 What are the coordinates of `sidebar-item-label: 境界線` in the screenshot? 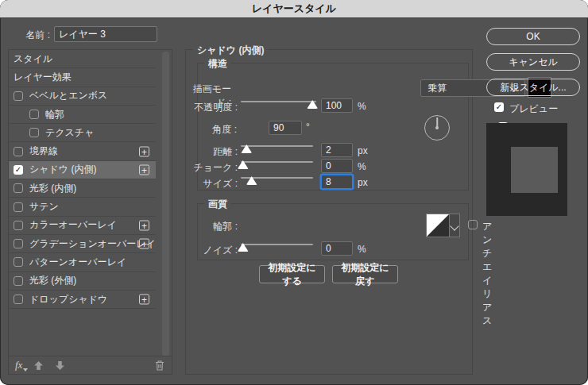 It's located at (44, 151).